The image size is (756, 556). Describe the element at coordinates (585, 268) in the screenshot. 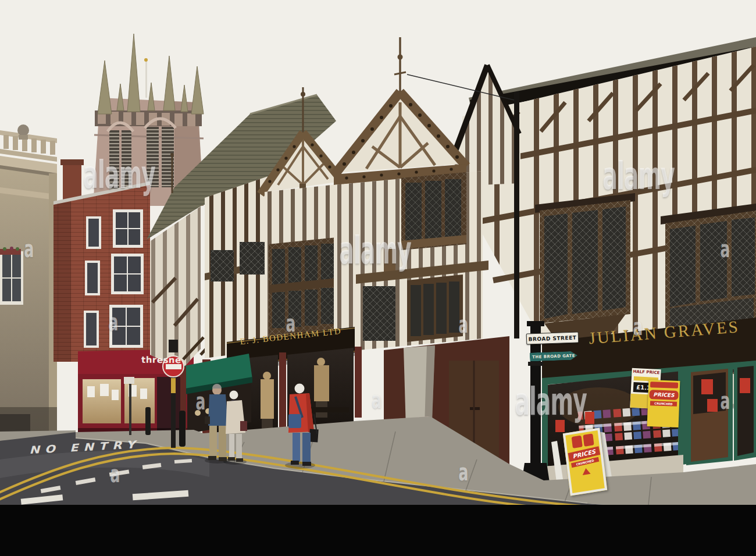

I see `left-oriel-window` at that location.